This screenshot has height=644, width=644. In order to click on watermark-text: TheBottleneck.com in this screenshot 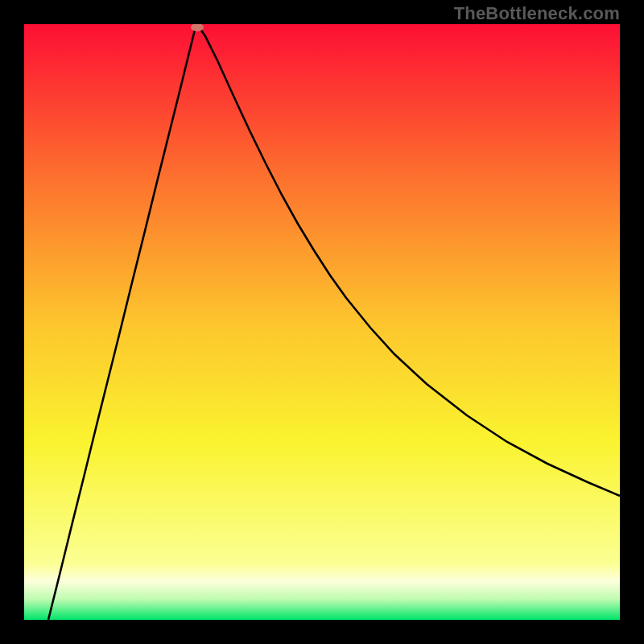, I will do `click(537, 14)`.